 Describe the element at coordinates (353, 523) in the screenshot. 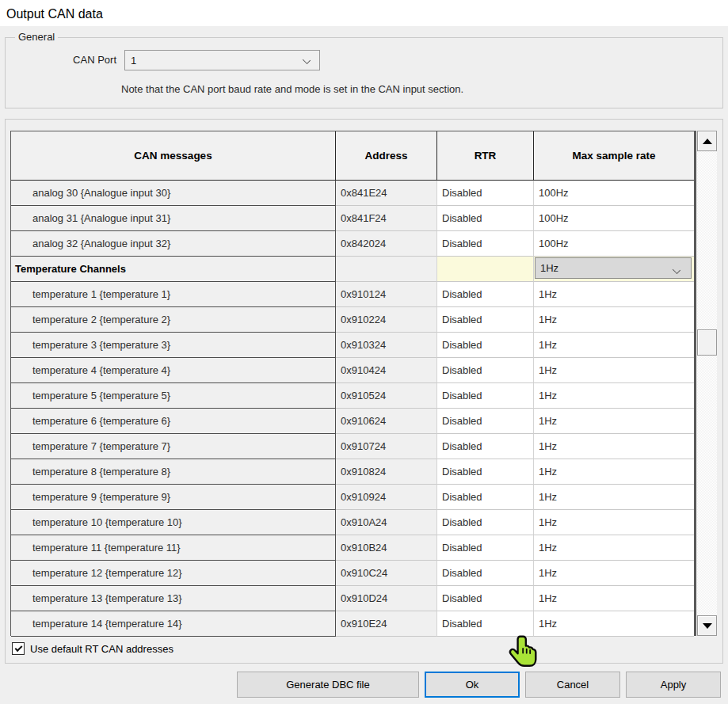

I see `table-row: temperature 10 {temperature 10}0x910A24D…` at that location.